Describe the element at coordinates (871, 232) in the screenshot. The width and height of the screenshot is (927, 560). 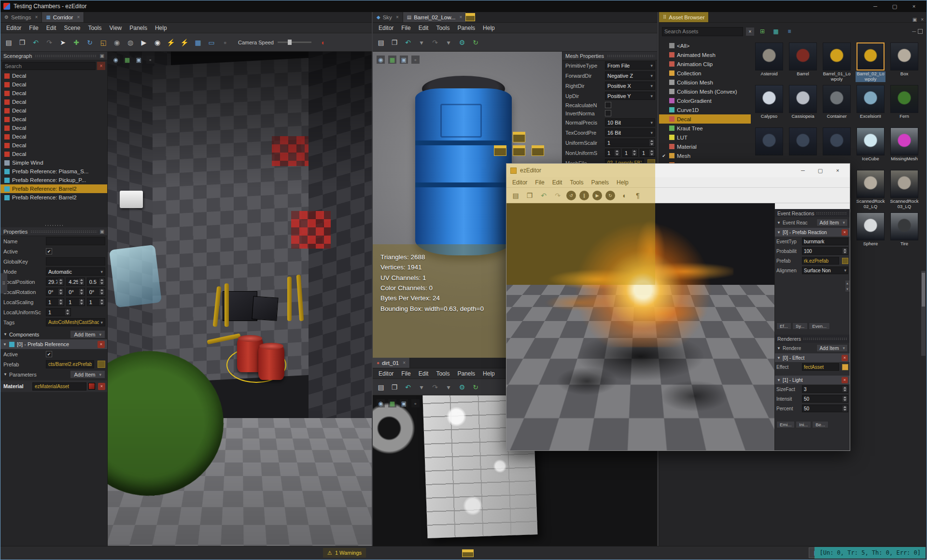
I see `asset-thumbnail-cell: Sphere` at that location.